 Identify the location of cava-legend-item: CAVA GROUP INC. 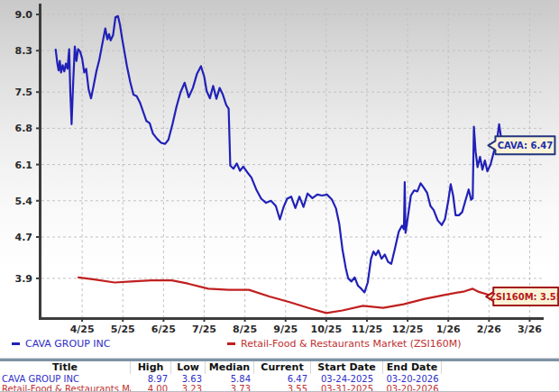
(61, 344).